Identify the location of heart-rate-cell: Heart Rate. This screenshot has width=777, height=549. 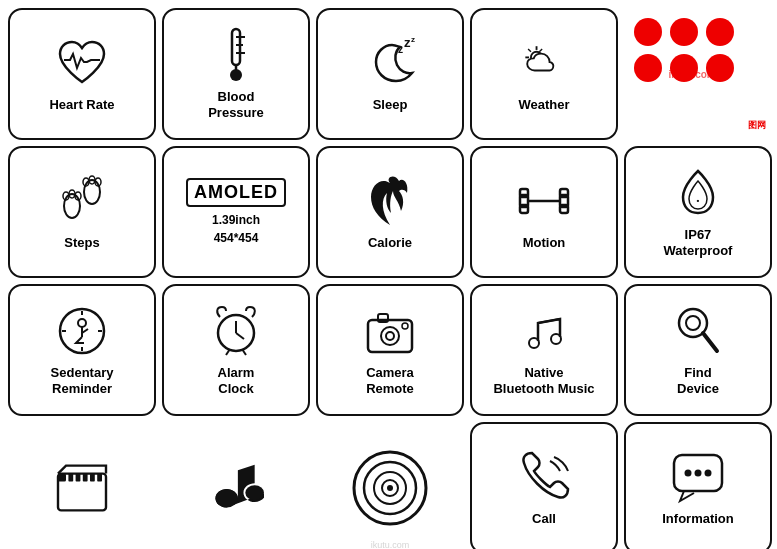
(82, 74).